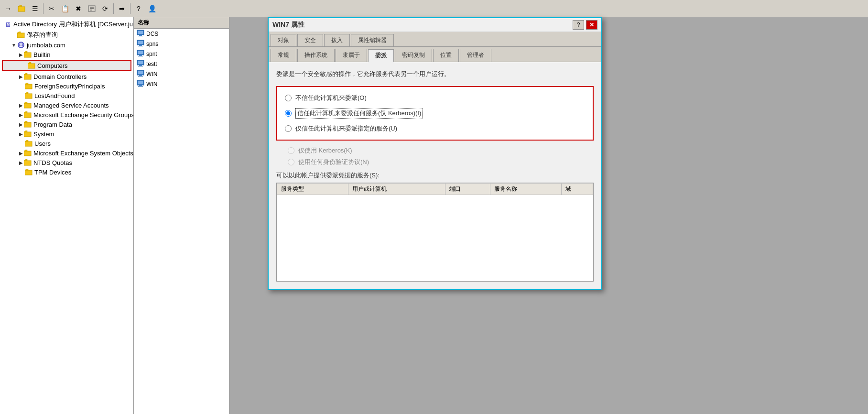 Image resolution: width=868 pixels, height=414 pixels. What do you see at coordinates (288, 98) in the screenshot?
I see `radio-no-trust` at bounding box center [288, 98].